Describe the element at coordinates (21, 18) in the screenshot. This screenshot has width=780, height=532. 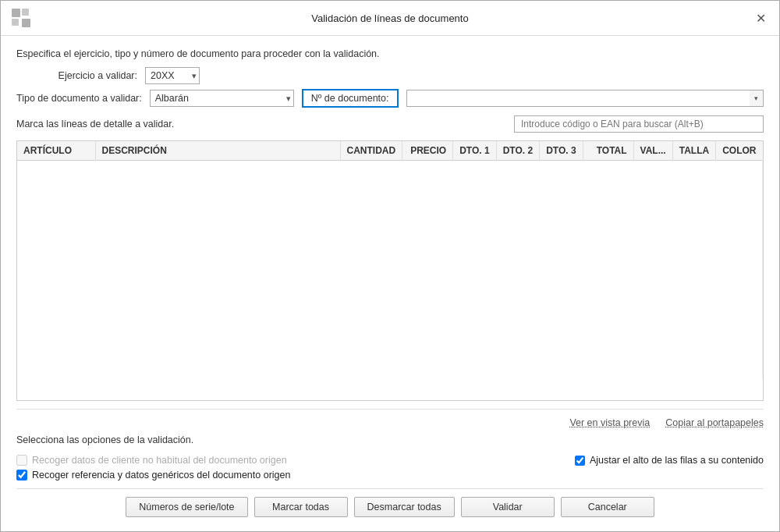
I see `app-icon` at that location.